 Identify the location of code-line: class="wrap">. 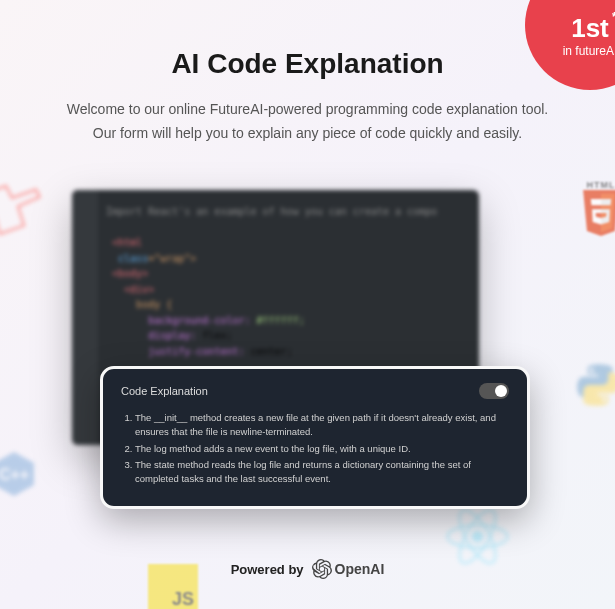
(286, 259).